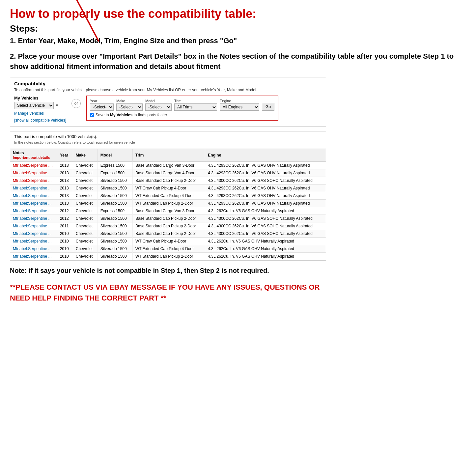 The height and width of the screenshot is (459, 476). What do you see at coordinates (168, 226) in the screenshot?
I see `table-row: Mfrlabel:Serpentine ... 2011 Chevrolet S…` at bounding box center [168, 226].